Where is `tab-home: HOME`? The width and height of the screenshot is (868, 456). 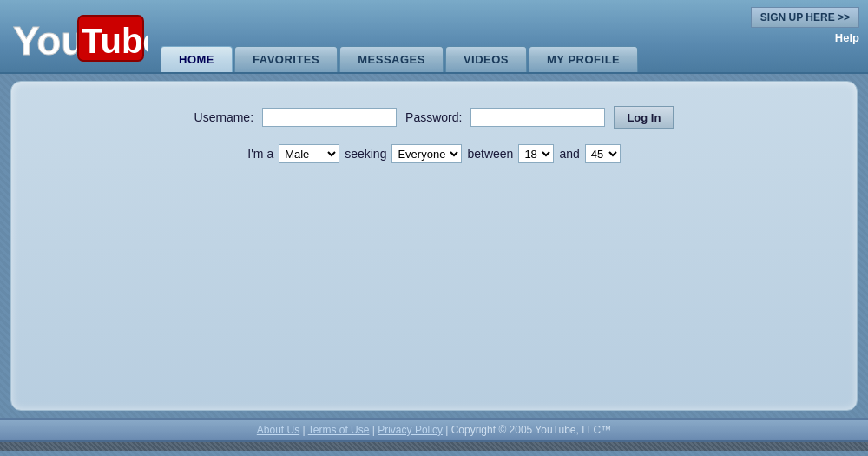
tab-home: HOME is located at coordinates (196, 59).